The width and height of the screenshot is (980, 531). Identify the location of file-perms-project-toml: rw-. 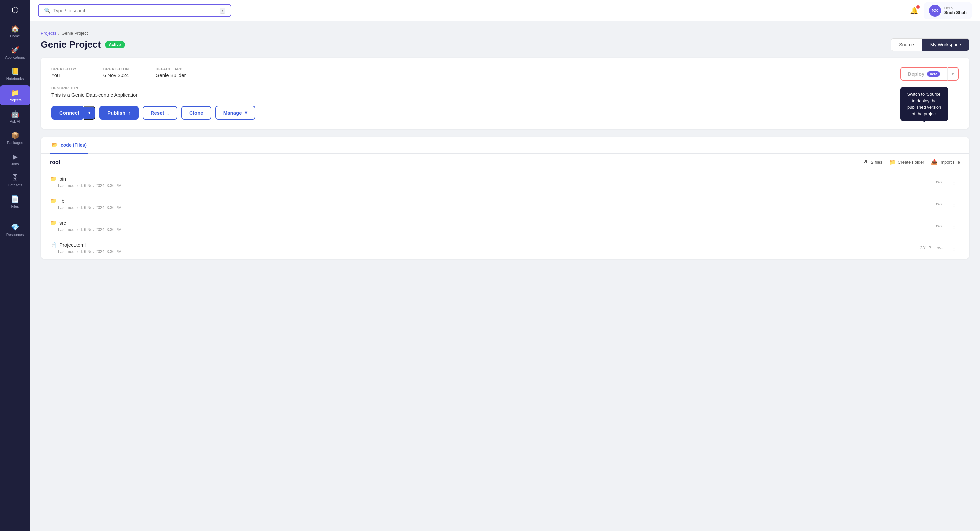
(940, 248).